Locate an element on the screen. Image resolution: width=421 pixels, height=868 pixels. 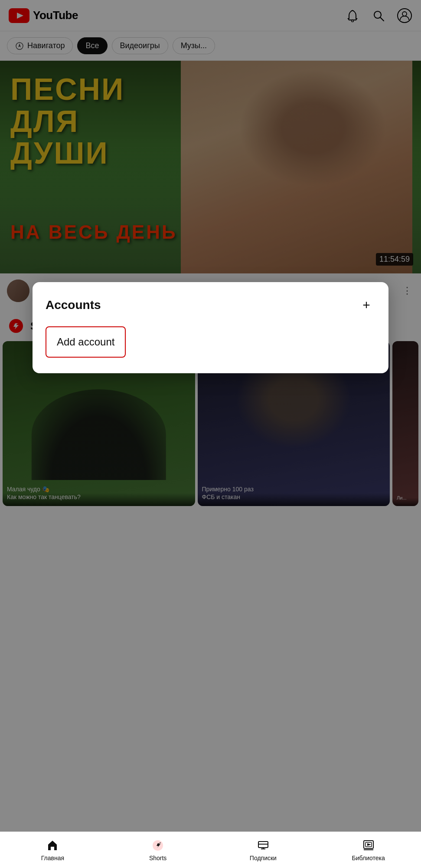
home-icon is located at coordinates (52, 845).